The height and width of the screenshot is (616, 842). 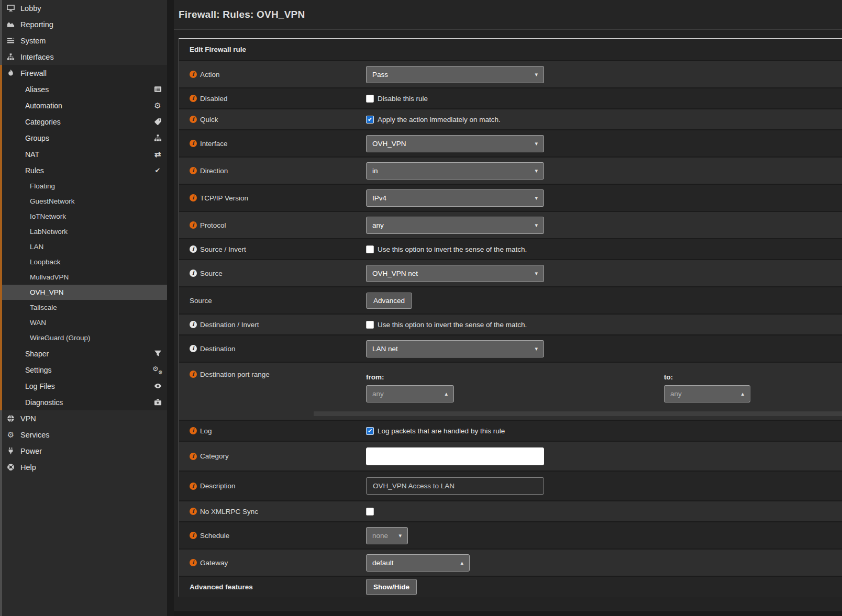 What do you see at coordinates (389, 300) in the screenshot?
I see `source-button: Advanced` at bounding box center [389, 300].